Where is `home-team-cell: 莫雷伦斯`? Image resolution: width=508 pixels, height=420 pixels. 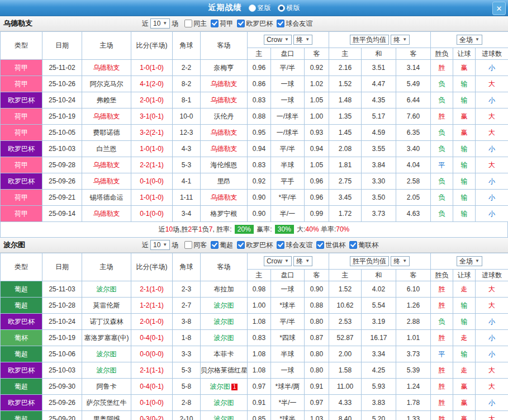
home-team-cell: 莫雷伦斯 is located at coordinates (107, 305).